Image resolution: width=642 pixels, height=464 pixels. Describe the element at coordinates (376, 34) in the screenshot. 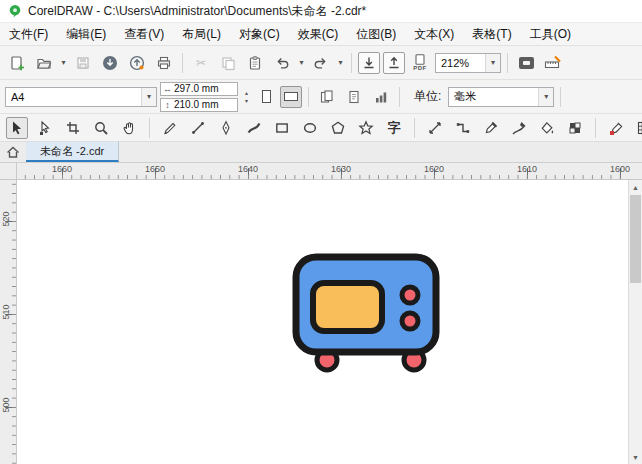

I see `menu-bitmaps: 位图(B)` at that location.